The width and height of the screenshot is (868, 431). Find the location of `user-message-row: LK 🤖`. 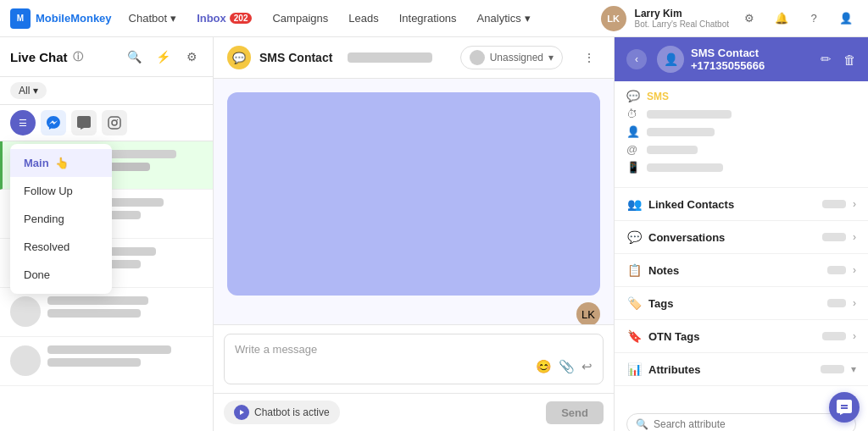

user-message-row: LK 🤖 is located at coordinates (414, 313).